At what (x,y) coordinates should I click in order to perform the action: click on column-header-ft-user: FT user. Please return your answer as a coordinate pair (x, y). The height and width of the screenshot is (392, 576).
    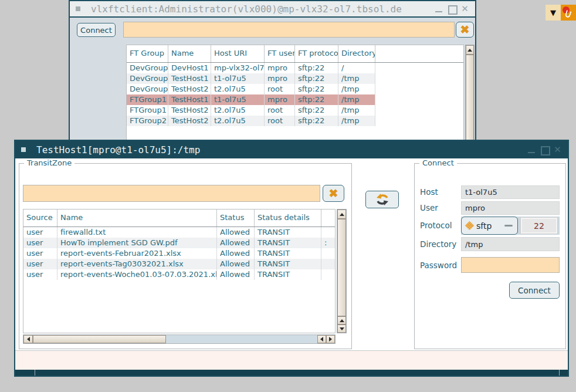
    Looking at the image, I should click on (280, 54).